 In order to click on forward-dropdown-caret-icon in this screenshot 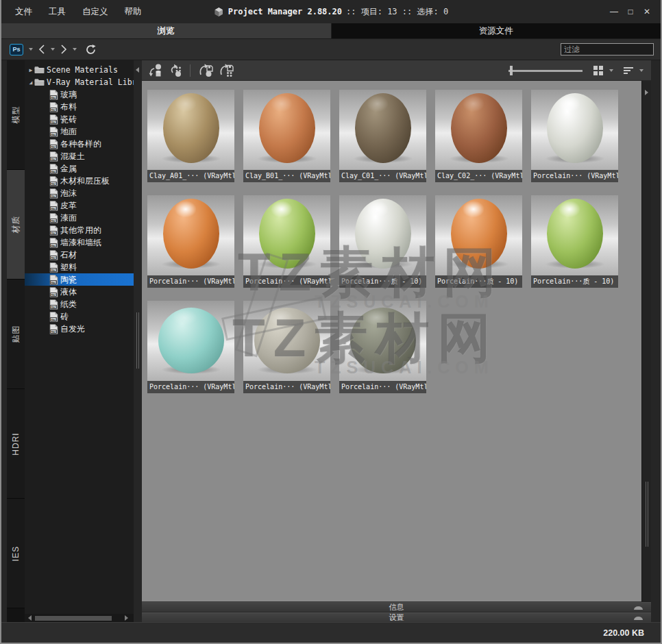, I will do `click(75, 49)`.